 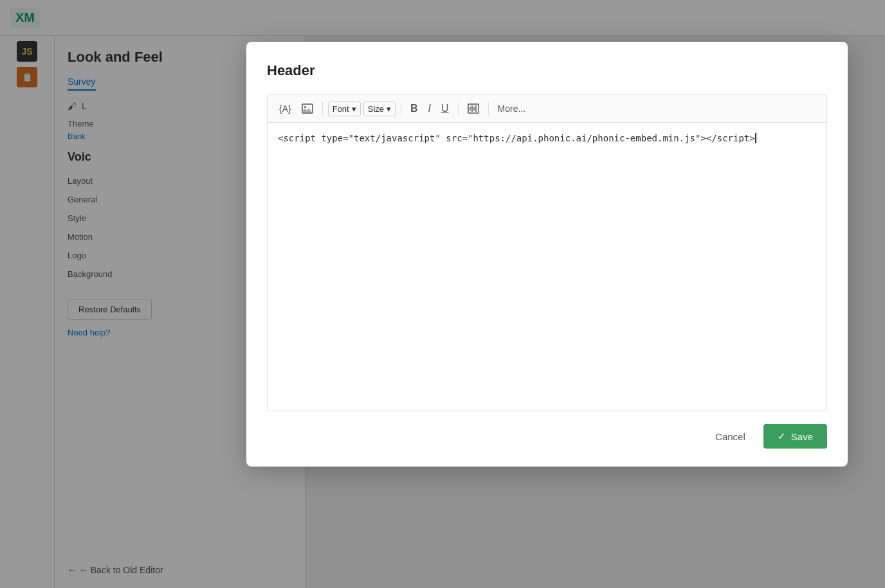 I want to click on code-button, so click(x=473, y=109).